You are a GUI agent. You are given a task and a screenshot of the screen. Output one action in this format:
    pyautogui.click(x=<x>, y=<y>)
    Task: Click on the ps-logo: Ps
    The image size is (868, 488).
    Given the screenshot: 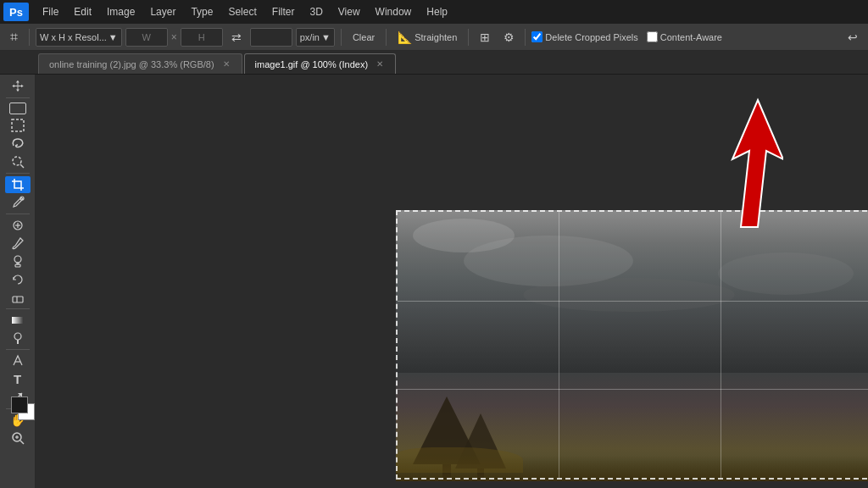 What is the action you would take?
    pyautogui.click(x=16, y=12)
    